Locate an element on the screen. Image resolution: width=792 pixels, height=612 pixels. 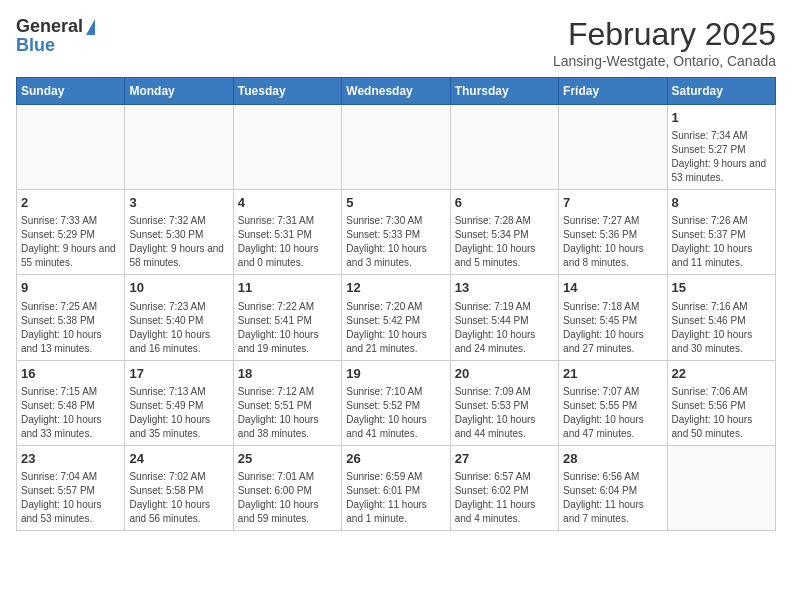
day-info: Sunrise: 7:22 AM Sunset: 5:41 PM Dayligh… is located at coordinates (288, 328).